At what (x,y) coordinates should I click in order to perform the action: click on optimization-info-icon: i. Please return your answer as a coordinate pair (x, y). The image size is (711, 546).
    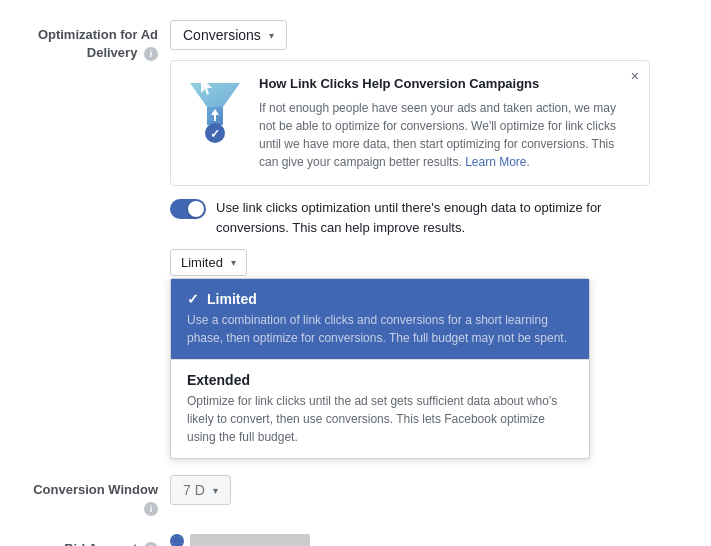
    Looking at the image, I should click on (151, 54).